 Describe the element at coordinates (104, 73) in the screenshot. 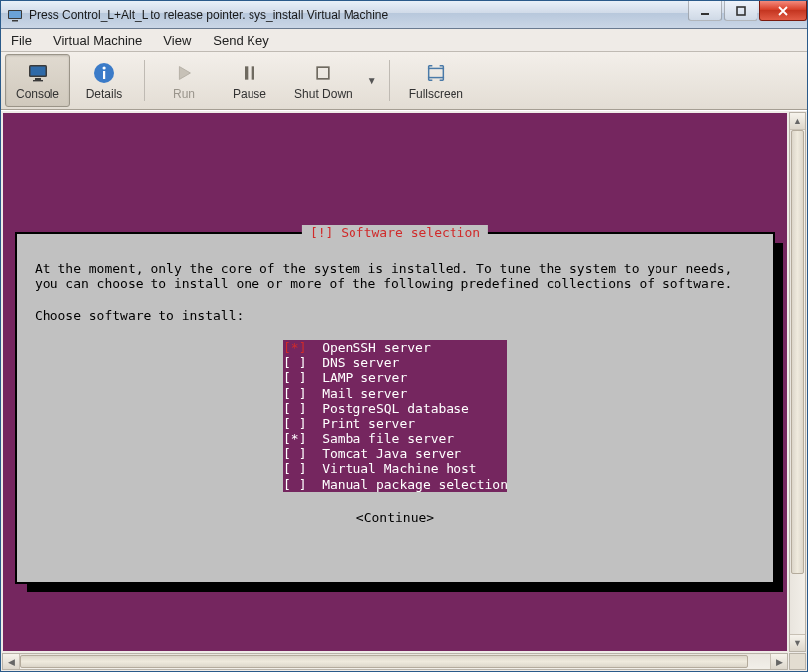

I see `info-icon` at that location.